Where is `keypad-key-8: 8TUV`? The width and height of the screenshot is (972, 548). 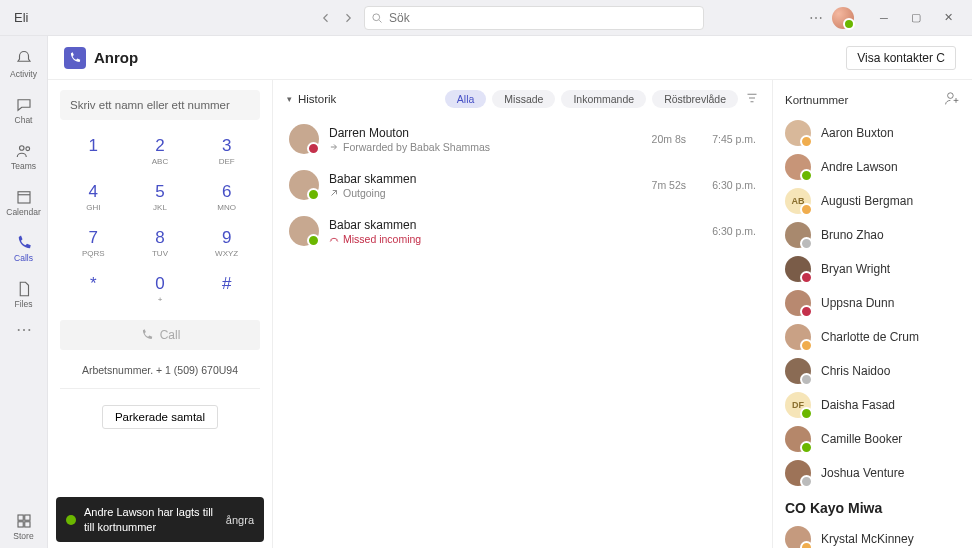
keypad-key-8: 8TUV is located at coordinates (160, 243).